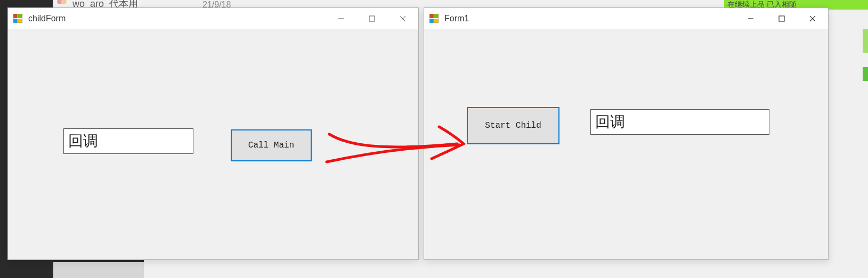 The height and width of the screenshot is (278, 868). Describe the element at coordinates (27, 4) in the screenshot. I see `taskbar-dark-segment` at that location.